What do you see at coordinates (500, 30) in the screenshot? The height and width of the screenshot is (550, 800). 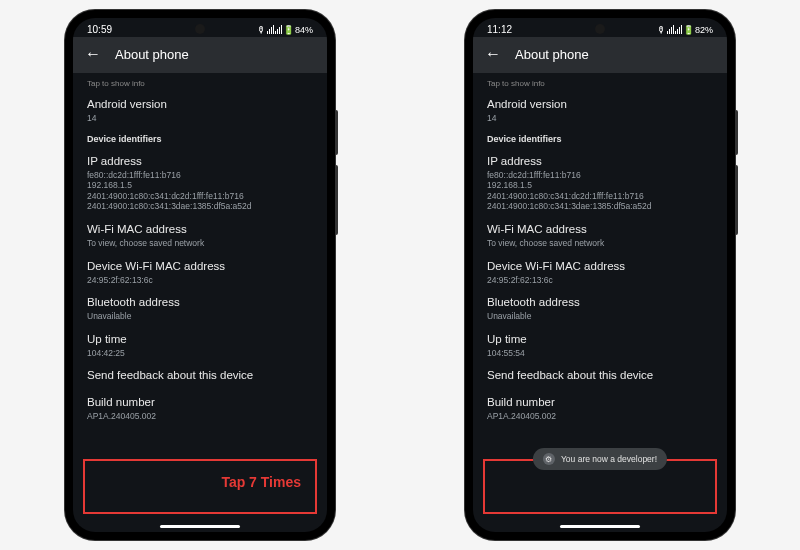 I see `status-time: 11:12` at bounding box center [500, 30].